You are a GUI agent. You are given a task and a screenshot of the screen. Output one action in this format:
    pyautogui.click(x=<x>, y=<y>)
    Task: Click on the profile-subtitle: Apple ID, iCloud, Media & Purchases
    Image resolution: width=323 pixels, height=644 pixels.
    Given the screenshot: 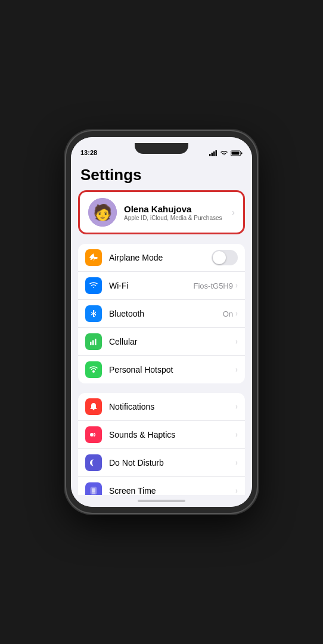 What is the action you would take?
    pyautogui.click(x=176, y=218)
    